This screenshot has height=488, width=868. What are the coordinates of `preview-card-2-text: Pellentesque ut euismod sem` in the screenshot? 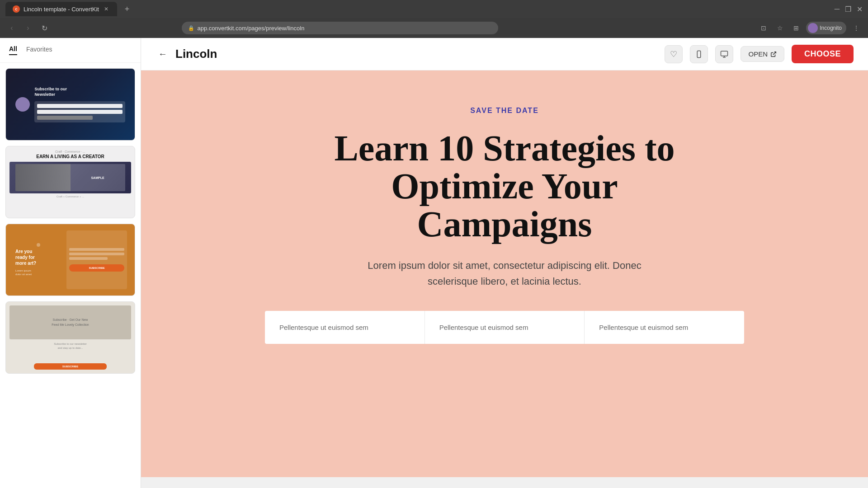 It's located at (505, 327).